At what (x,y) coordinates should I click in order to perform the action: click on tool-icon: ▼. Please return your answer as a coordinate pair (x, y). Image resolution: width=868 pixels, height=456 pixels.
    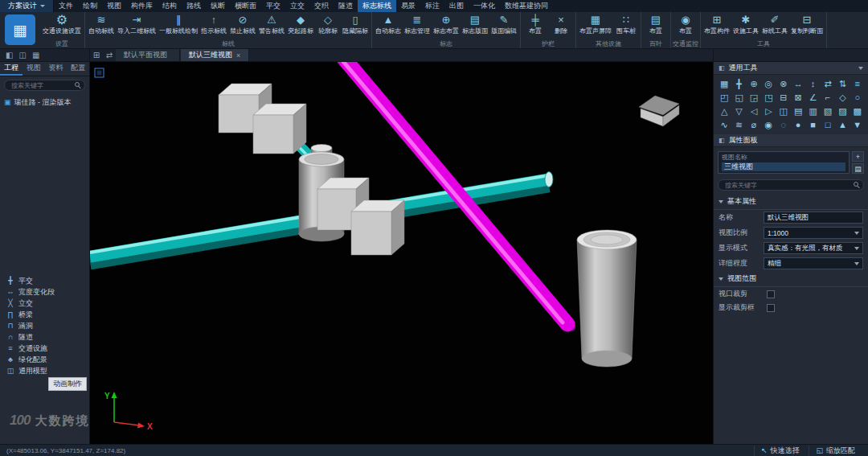
    Looking at the image, I should click on (858, 125).